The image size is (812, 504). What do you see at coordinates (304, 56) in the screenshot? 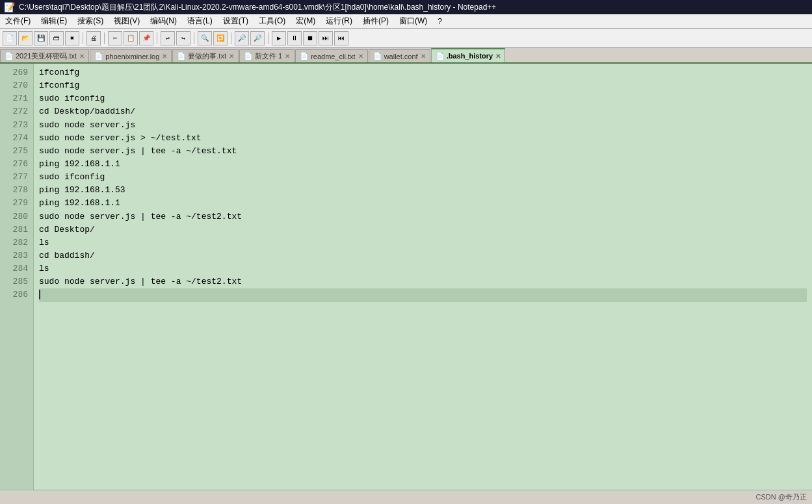
I see `tab-icon-readme: 📄` at bounding box center [304, 56].